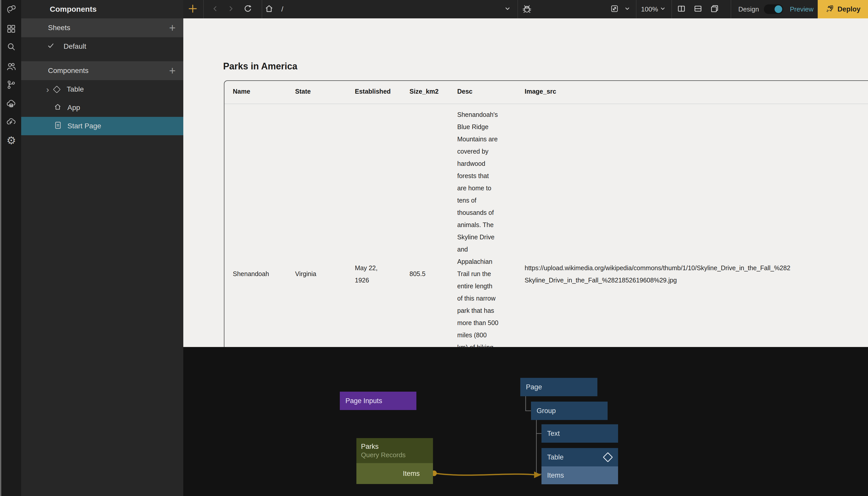 This screenshot has height=496, width=868. I want to click on cloud-data-icon, so click(11, 104).